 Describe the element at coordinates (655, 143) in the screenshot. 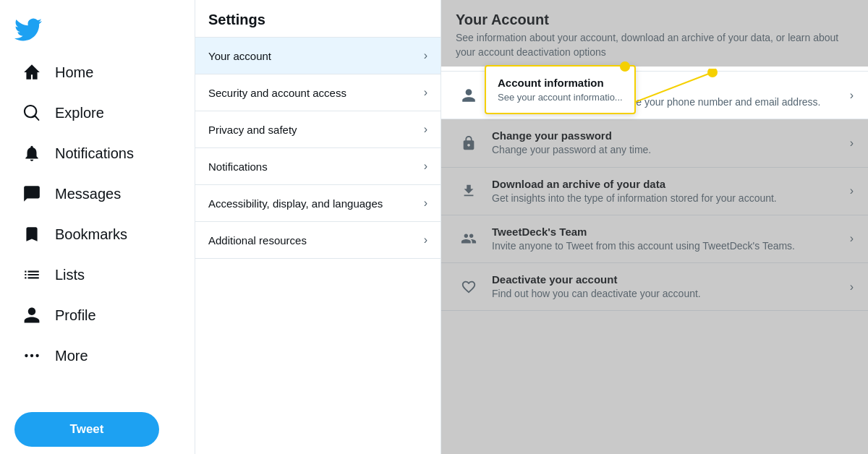

I see `main-item-change-password: Change your password Change your passwor…` at that location.